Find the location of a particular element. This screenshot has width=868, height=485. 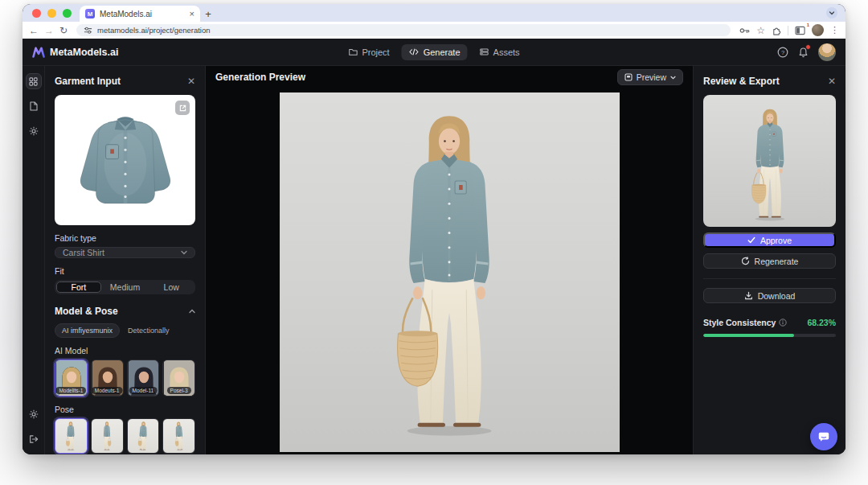

chat-fab-button is located at coordinates (824, 437).